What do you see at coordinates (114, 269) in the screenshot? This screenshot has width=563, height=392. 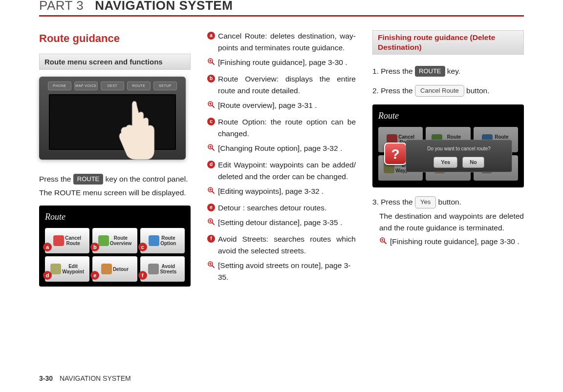 I see `route-menu-detour: eDetour` at bounding box center [114, 269].